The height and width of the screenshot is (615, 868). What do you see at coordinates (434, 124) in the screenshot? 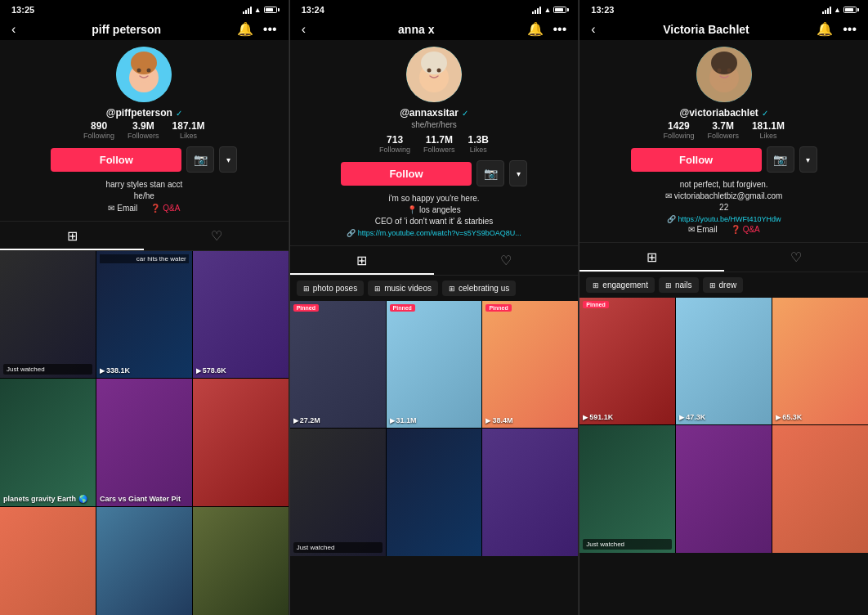
I see `pronouns: she/her/hers` at bounding box center [434, 124].